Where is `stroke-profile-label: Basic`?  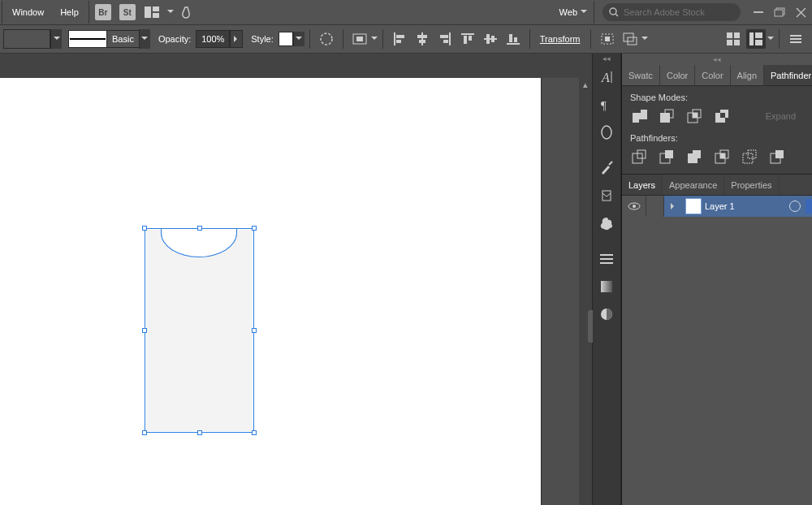 stroke-profile-label: Basic is located at coordinates (123, 39).